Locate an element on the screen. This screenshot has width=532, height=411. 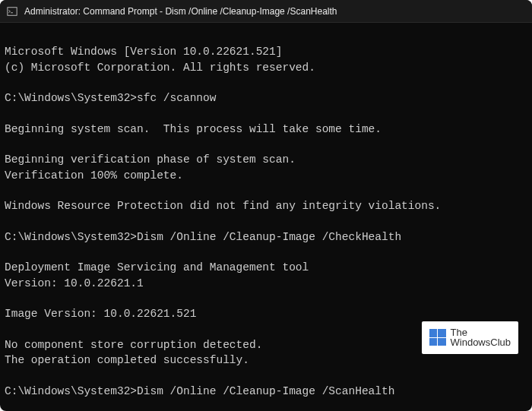
output-line: (c) Microsoft Corporation. All rights re… is located at coordinates (266, 68).